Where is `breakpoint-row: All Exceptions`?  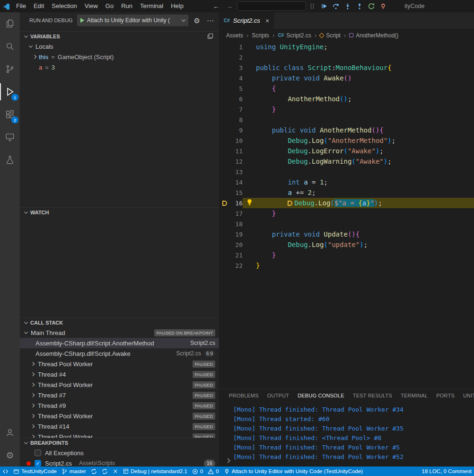
breakpoint-row: All Exceptions is located at coordinates (119, 453).